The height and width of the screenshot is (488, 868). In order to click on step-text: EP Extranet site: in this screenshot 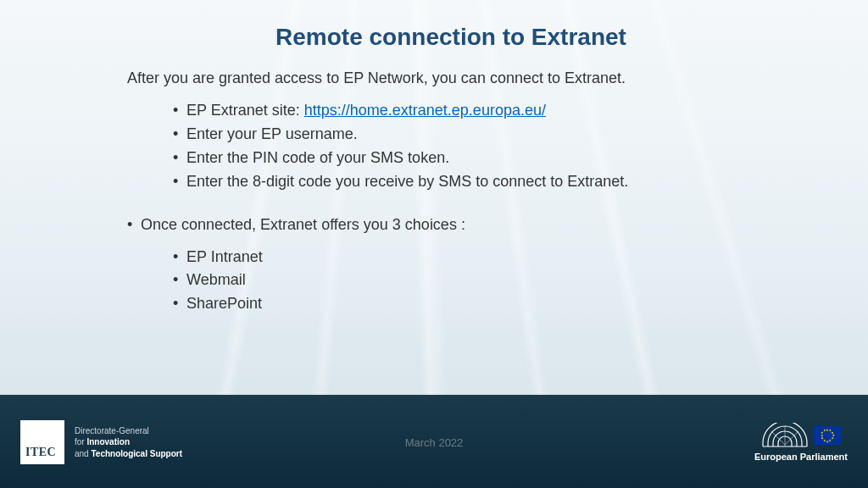, I will do `click(246, 110)`.